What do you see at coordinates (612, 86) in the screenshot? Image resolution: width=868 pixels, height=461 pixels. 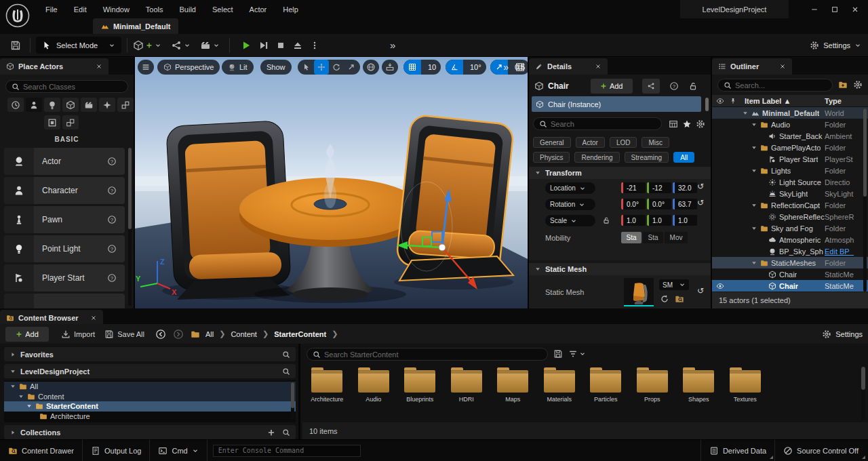 I see `add-component-button: Add` at bounding box center [612, 86].